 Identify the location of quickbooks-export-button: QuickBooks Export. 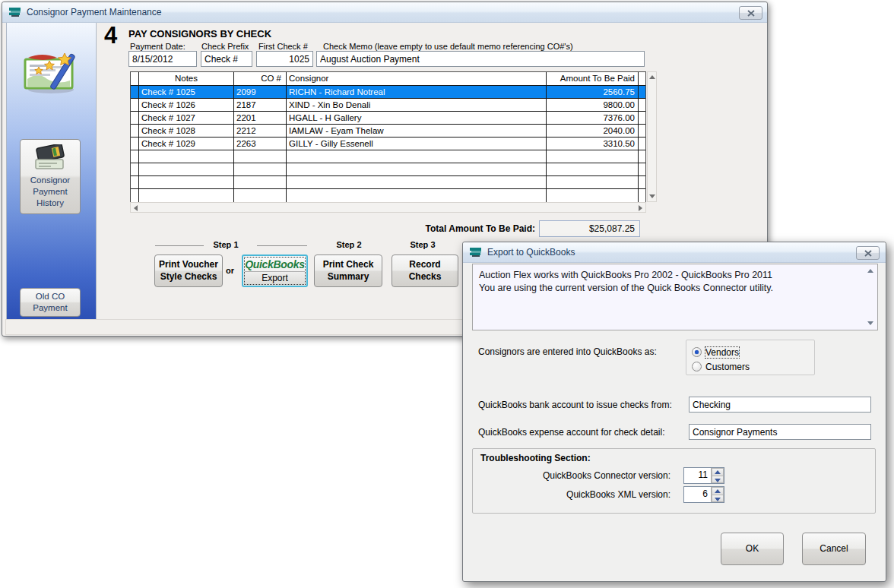
(275, 270).